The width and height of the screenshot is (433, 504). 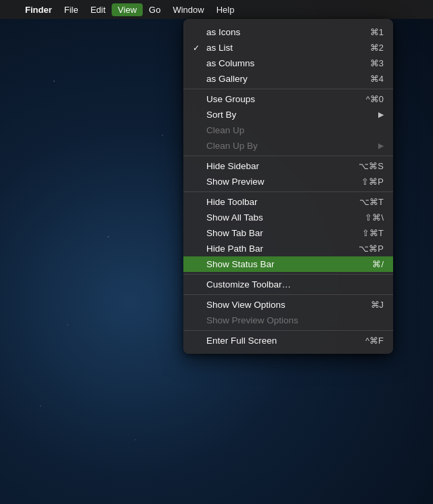 I want to click on label-hide-sidebar: Hide Sidebar, so click(x=233, y=166).